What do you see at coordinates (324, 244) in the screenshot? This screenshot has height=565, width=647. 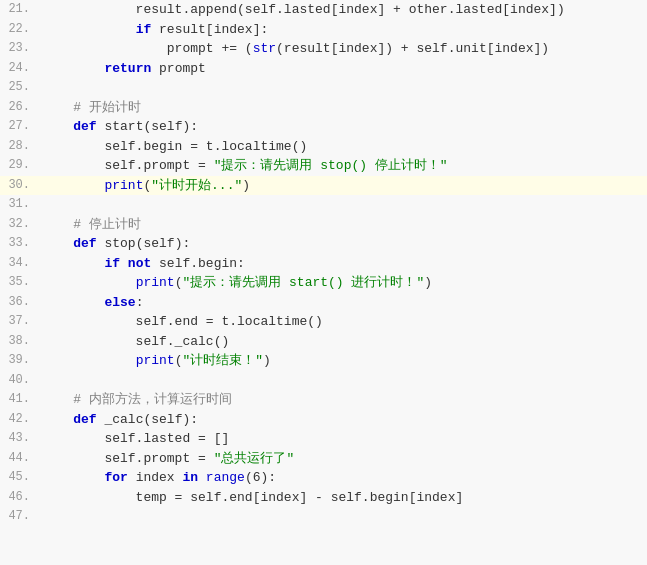 I see `table-row: 33. def stop(self):` at bounding box center [324, 244].